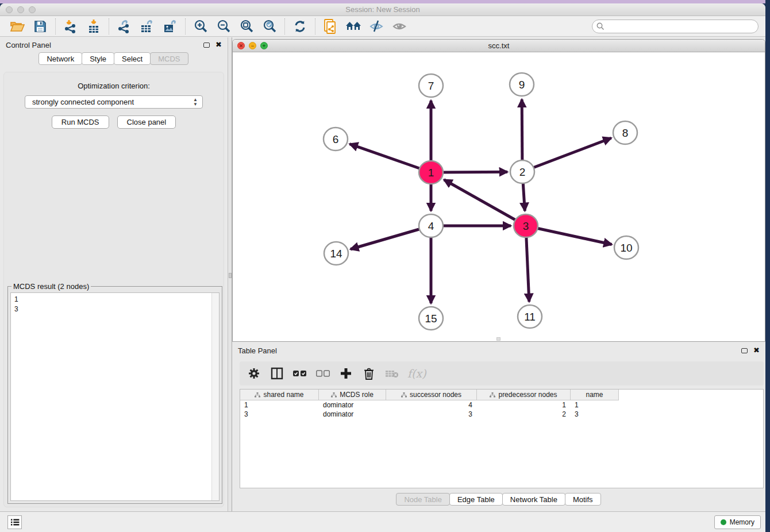 The width and height of the screenshot is (770, 532). I want to click on close-panel-icon: ✖, so click(218, 45).